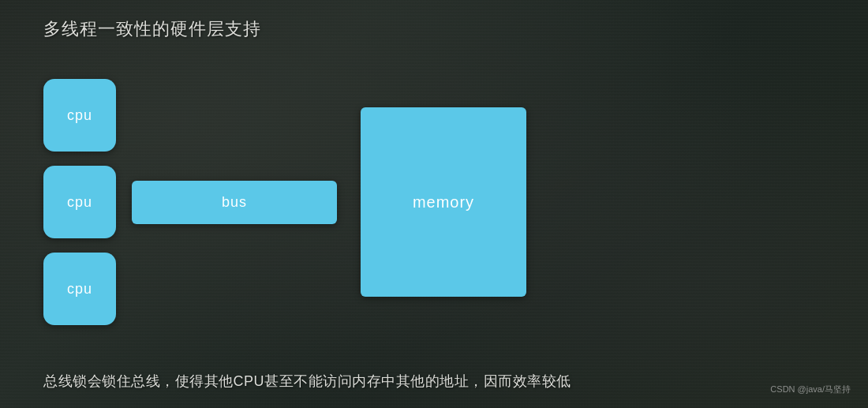  What do you see at coordinates (80, 115) in the screenshot?
I see `cpu-label-1: cpu` at bounding box center [80, 115].